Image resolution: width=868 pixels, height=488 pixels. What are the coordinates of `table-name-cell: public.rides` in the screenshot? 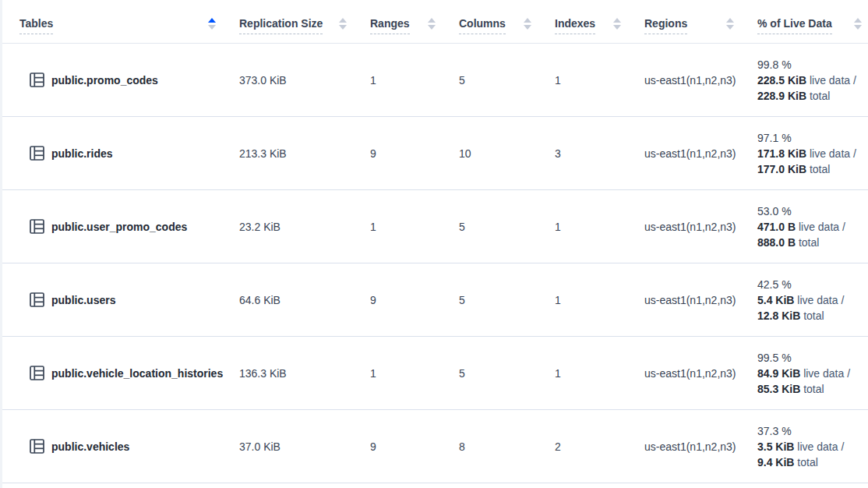 It's located at (121, 154).